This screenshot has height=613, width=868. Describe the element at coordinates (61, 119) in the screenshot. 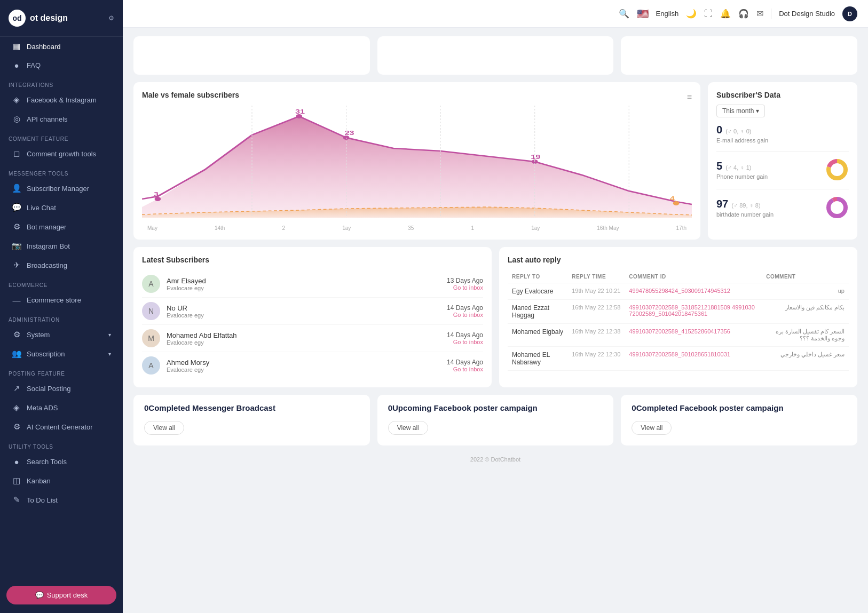

I see `sidebar-item-api-channels: ◎ API channels` at that location.